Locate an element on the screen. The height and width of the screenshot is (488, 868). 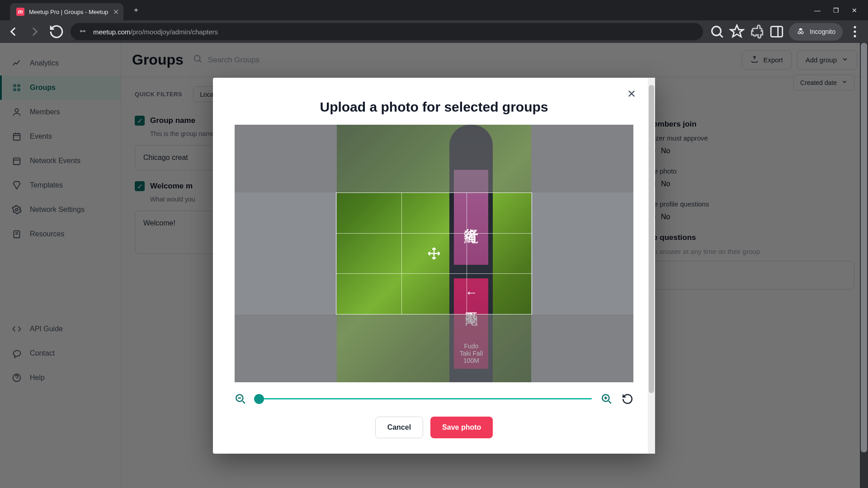
modal-scrollbar is located at coordinates (651, 266).